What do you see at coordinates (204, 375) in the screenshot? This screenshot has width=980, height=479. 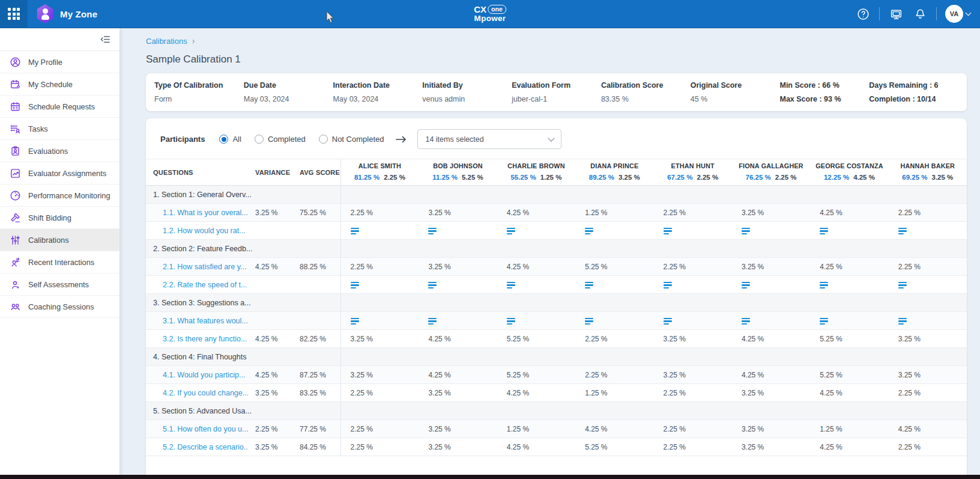 I see `question-link: 4.1. Would you particip...` at bounding box center [204, 375].